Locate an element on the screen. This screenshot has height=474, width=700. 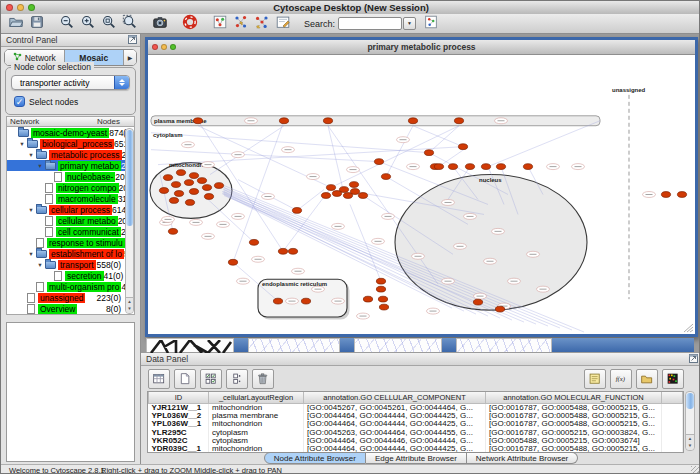
tree-item-multi-organism-pro: multi-organism pro42(0) is located at coordinates (70, 286).